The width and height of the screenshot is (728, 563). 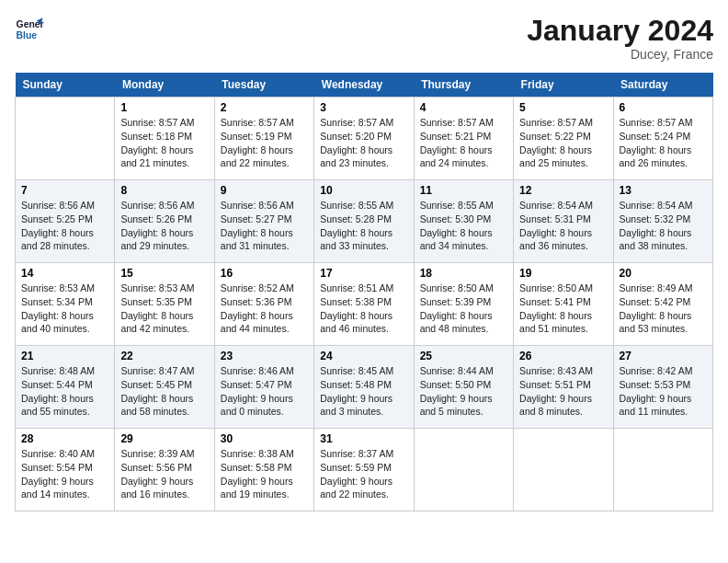 I want to click on header-wednesday: Wednesday, so click(x=364, y=85).